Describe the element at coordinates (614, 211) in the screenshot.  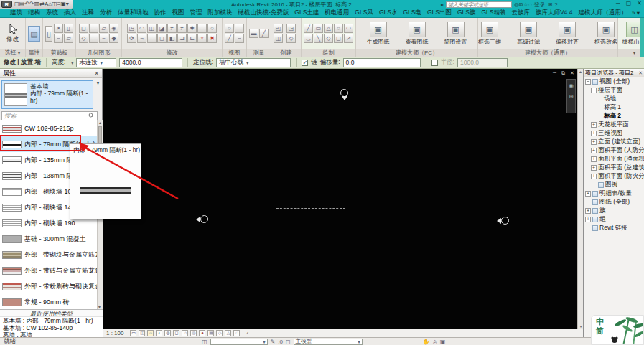
I see `tree-item-16: +族` at that location.